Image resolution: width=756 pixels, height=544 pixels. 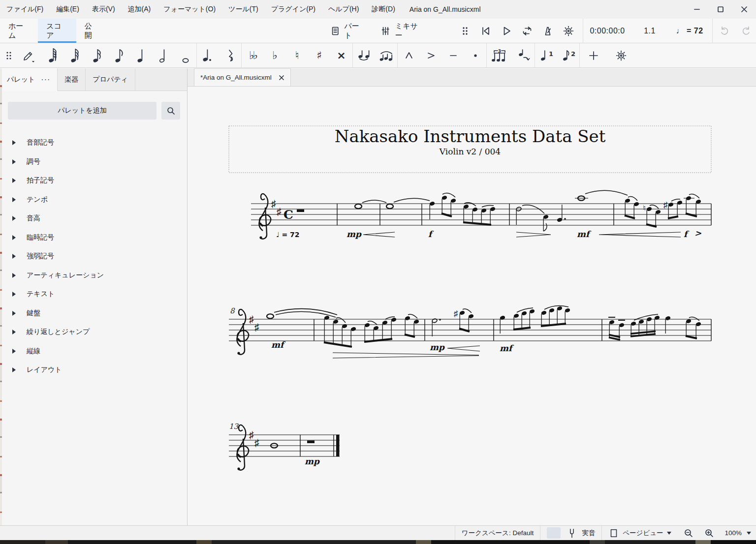 I want to click on menu-help: ヘルプ(H), so click(x=344, y=9).